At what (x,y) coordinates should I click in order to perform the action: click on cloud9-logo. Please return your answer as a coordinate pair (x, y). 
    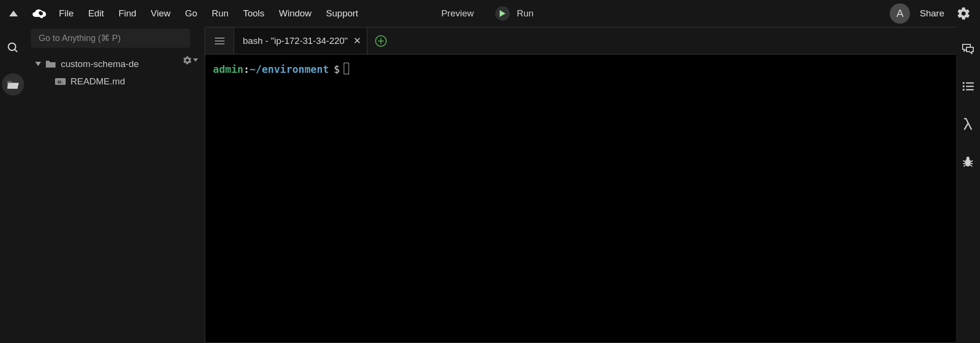
    Looking at the image, I should click on (40, 14).